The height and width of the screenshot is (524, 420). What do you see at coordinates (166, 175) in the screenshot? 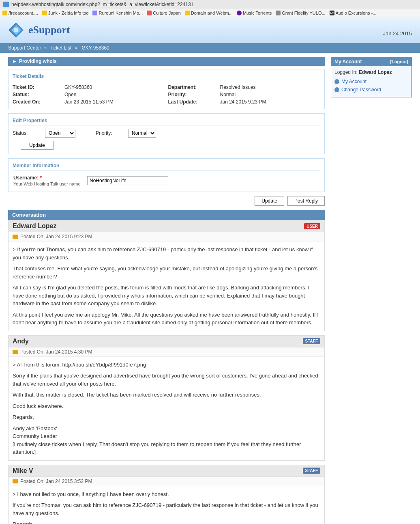
I see `member-information-box: Member Information Username: * Your Web …` at bounding box center [166, 175].